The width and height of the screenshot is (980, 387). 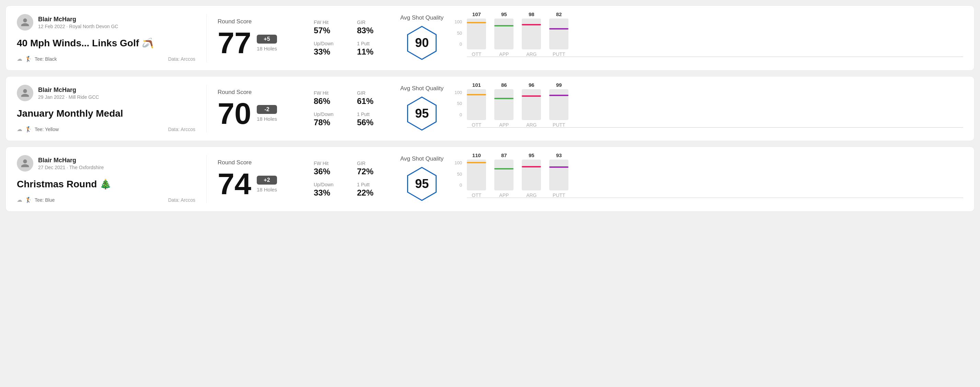 I want to click on user-info: Blair McHarg12 Feb 2022 · Royal North De…, so click(x=78, y=23).